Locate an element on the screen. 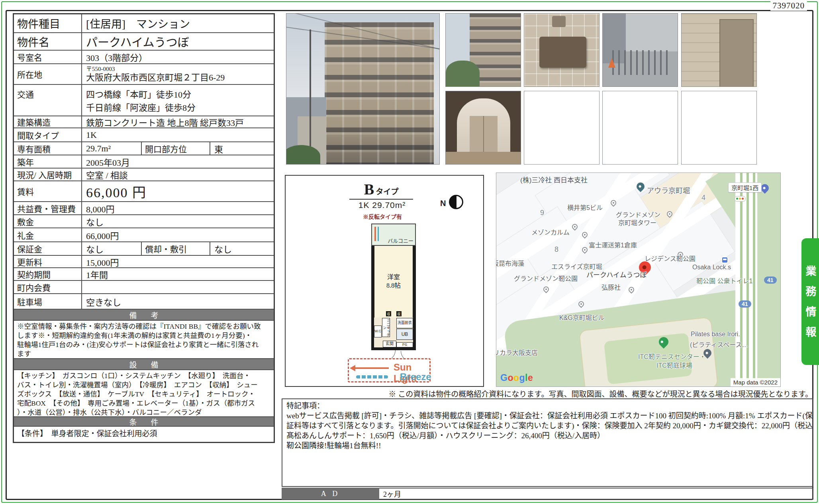 The image size is (819, 504). row-label: 間取タイプ is located at coordinates (48, 135).